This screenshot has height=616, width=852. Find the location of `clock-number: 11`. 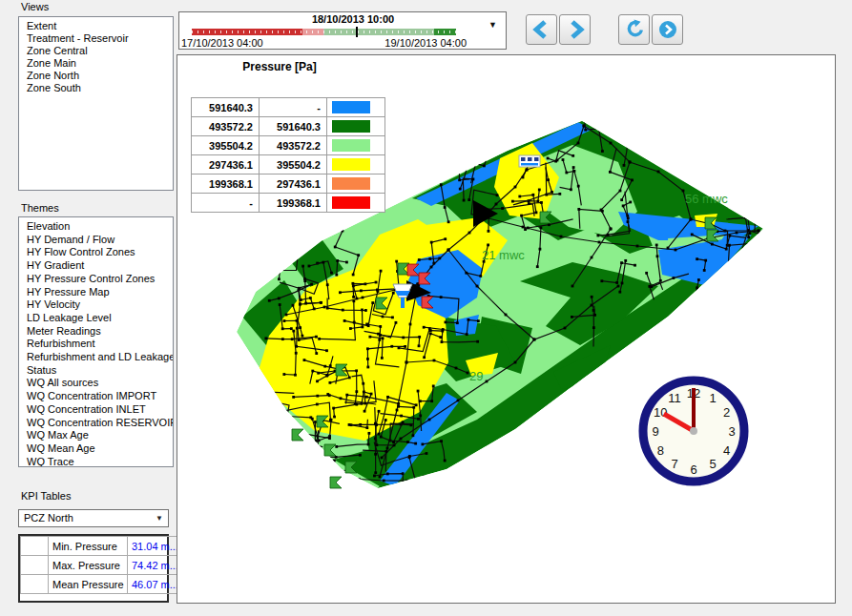

clock-number: 11 is located at coordinates (675, 399).